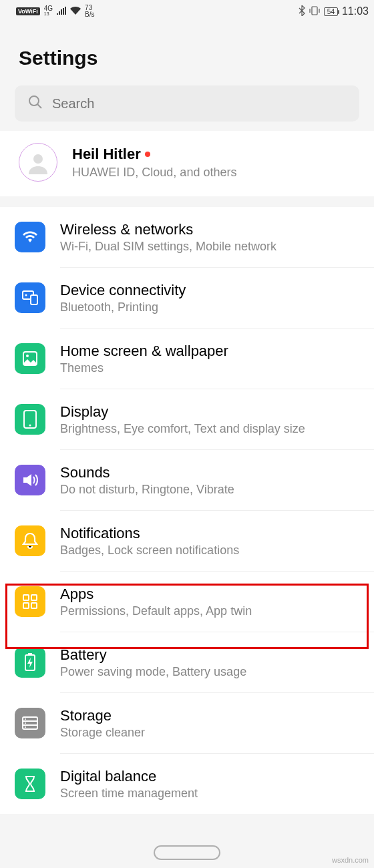 The height and width of the screenshot is (868, 374). What do you see at coordinates (187, 784) in the screenshot?
I see `settings-item-digital-balance: Digital balanceScreen time management` at bounding box center [187, 784].